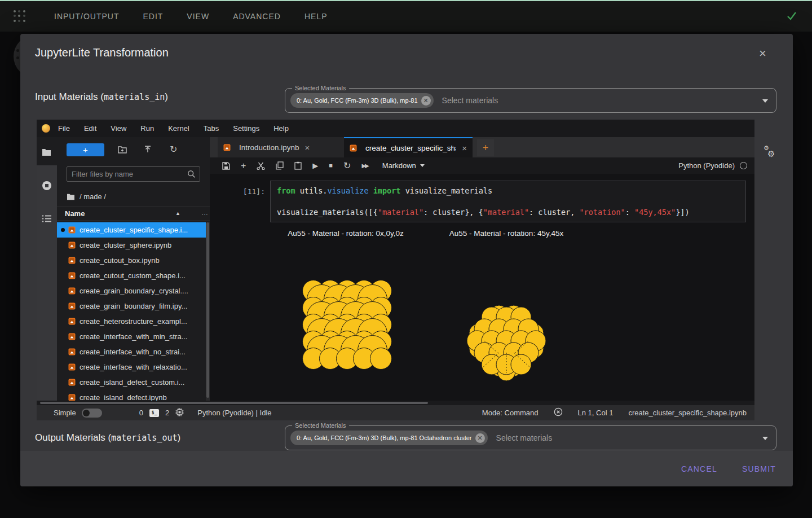 Image resolution: width=812 pixels, height=518 pixels. Describe the element at coordinates (174, 149) in the screenshot. I see `refresh-icon: ↻` at that location.